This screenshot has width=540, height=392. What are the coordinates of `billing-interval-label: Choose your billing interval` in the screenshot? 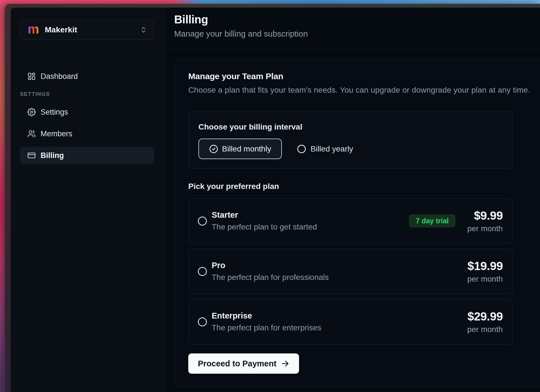 It's located at (351, 127).